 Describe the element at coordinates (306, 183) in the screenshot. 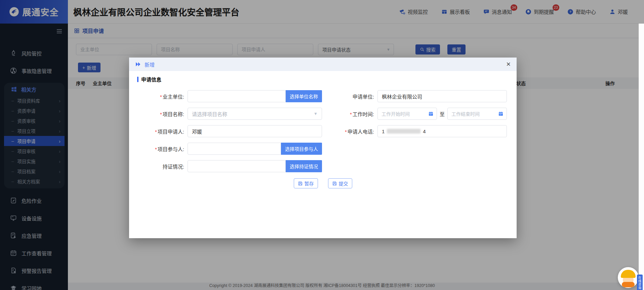

I see `save-draft-button: 暂存` at that location.